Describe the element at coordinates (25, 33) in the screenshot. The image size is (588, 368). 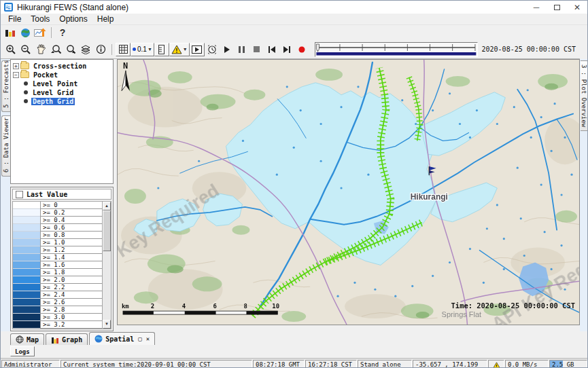
I see `map-display-button` at that location.